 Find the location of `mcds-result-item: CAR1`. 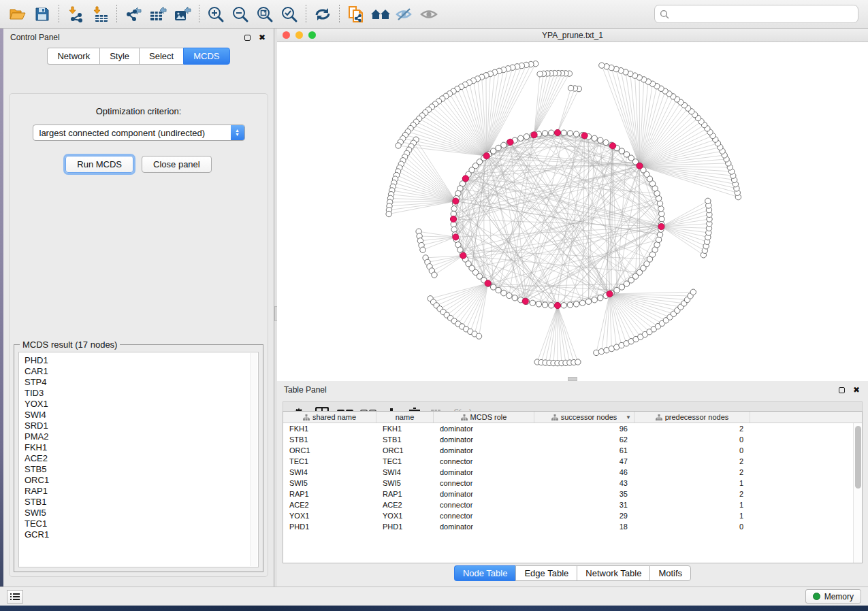

mcds-result-item: CAR1 is located at coordinates (142, 371).